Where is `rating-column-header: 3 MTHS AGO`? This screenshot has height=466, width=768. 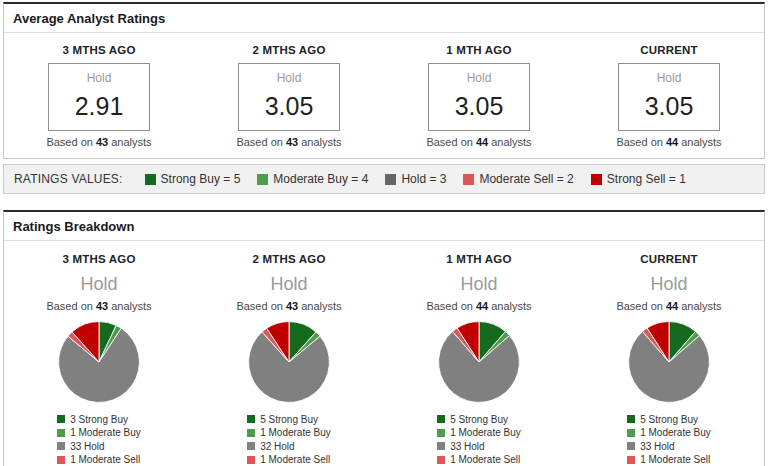
rating-column-header: 3 MTHS AGO is located at coordinates (99, 50).